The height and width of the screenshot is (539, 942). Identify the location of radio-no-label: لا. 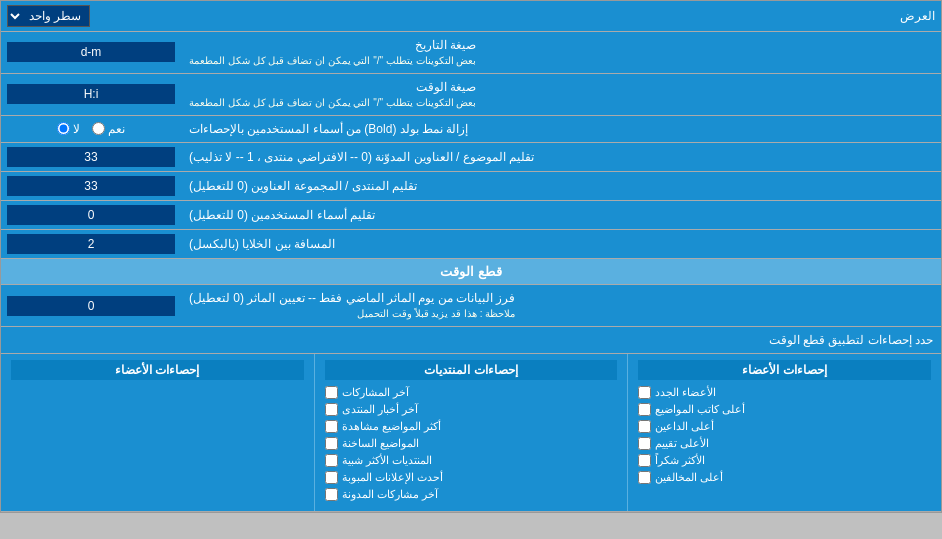
(68, 129).